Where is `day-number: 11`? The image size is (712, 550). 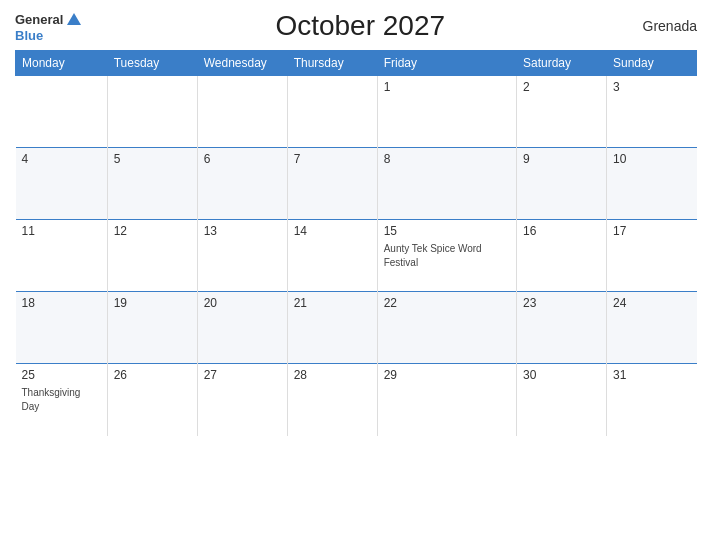
day-number: 11 is located at coordinates (62, 231).